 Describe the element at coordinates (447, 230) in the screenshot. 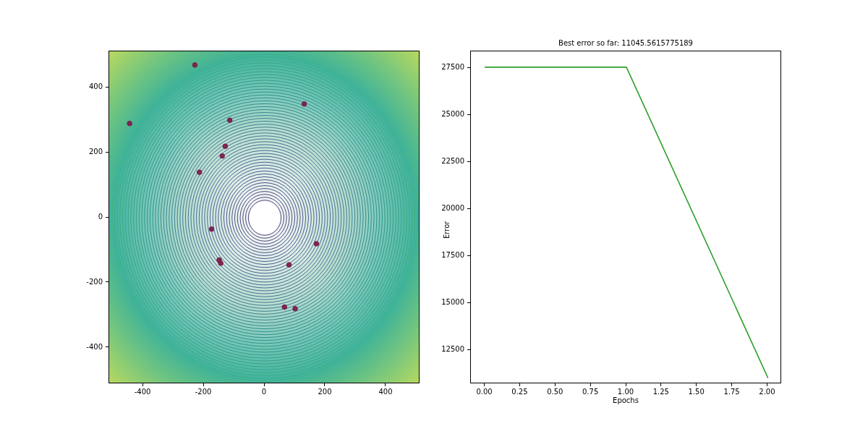

I see `error-plot-ylabel: Error` at that location.